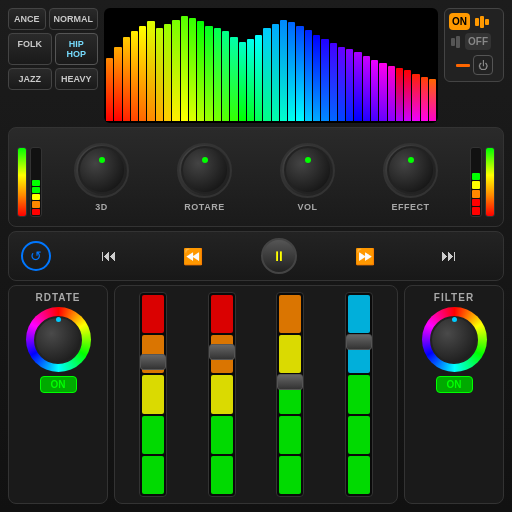 The width and height of the screenshot is (512, 512). Describe the element at coordinates (279, 256) in the screenshot. I see `transport-controls: ⏮ ⏪ ⏸ ⏩ ⏭` at that location.